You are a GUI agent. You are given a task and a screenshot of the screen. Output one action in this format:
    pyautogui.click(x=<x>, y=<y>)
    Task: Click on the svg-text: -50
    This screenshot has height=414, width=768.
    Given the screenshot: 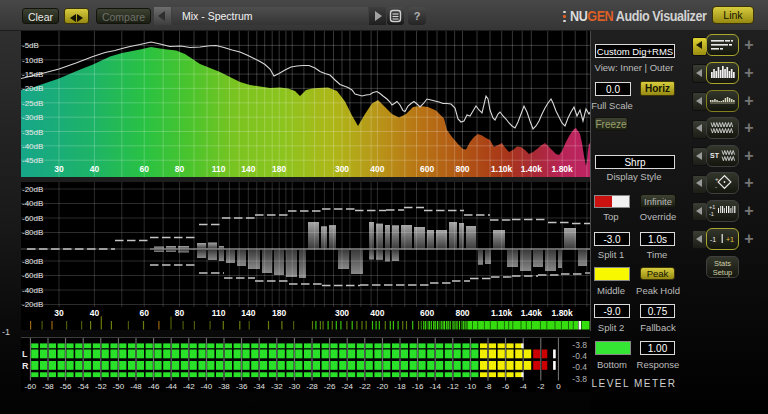 What is the action you would take?
    pyautogui.click(x=119, y=386)
    